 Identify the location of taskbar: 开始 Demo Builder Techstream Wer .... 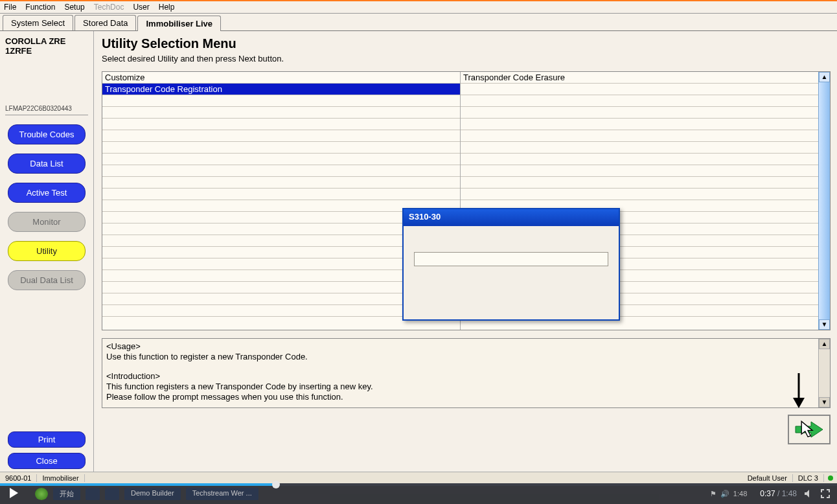
(146, 494).